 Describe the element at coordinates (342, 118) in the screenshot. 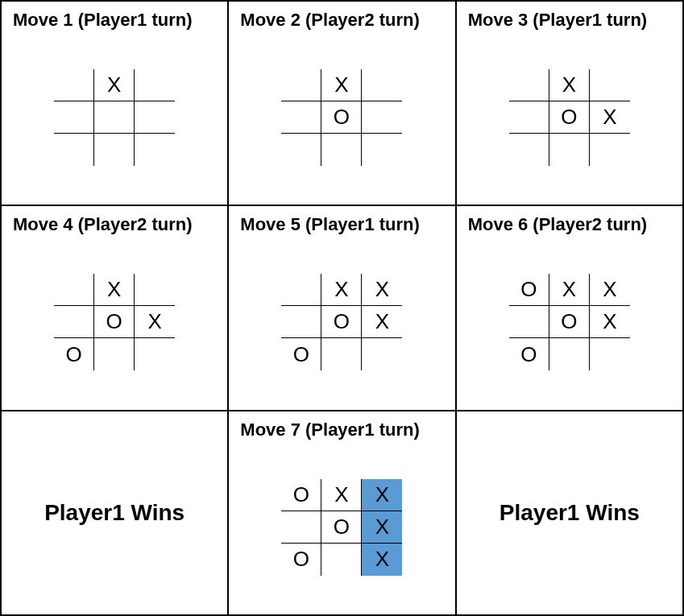

I see `tic-tac-toe-board: X O` at that location.